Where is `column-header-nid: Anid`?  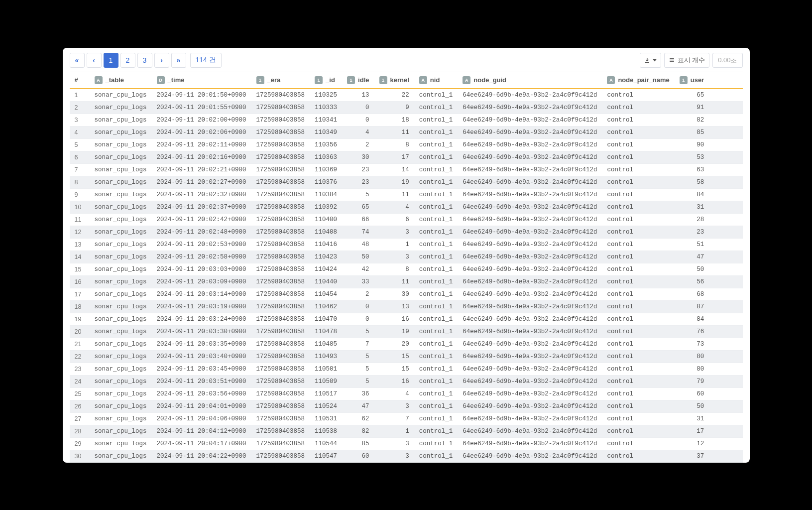
column-header-nid: Anid is located at coordinates (436, 81).